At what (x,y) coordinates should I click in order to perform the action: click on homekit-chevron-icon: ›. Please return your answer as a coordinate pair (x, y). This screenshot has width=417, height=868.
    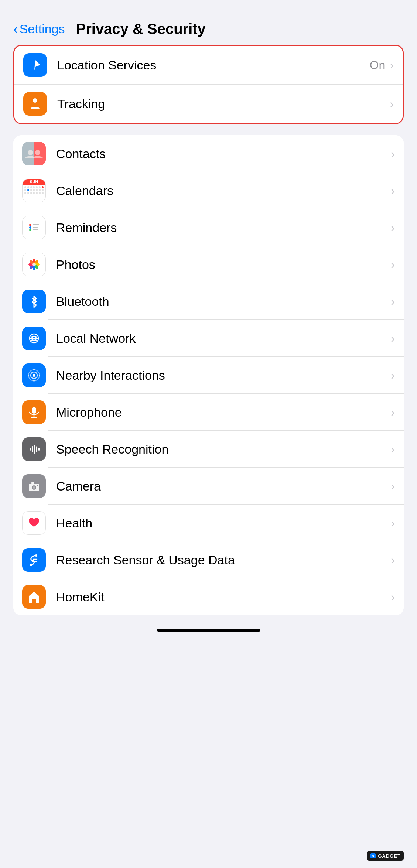
    Looking at the image, I should click on (393, 597).